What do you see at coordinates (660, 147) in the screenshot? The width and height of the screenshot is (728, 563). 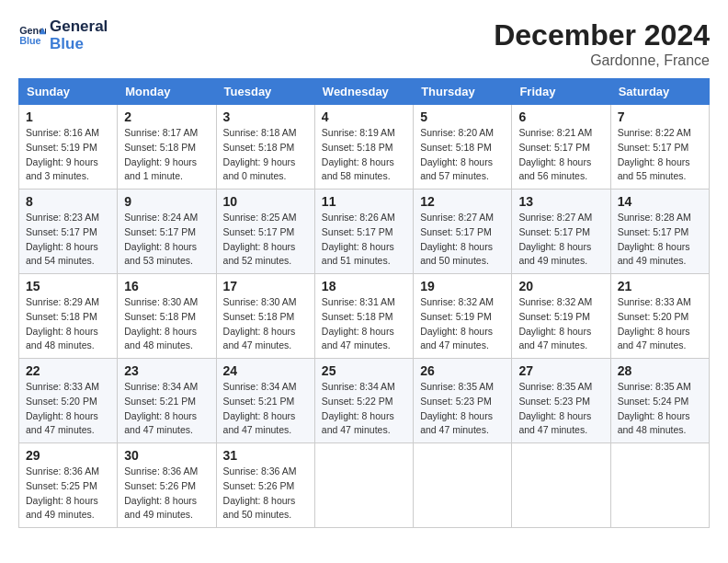 I see `day-cell: 7 Sunrise: 8:22 AM Sunset: 5:17 PM Dayli…` at bounding box center [660, 147].